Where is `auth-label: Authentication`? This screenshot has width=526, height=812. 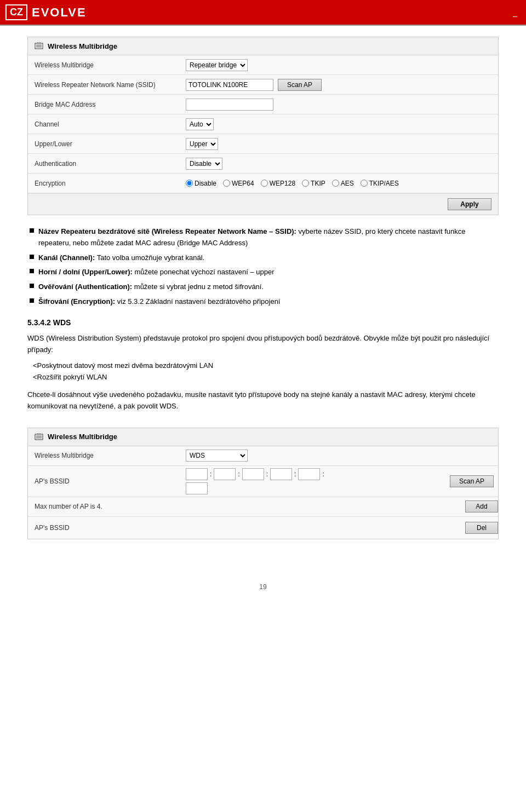
auth-label: Authentication is located at coordinates (105, 164).